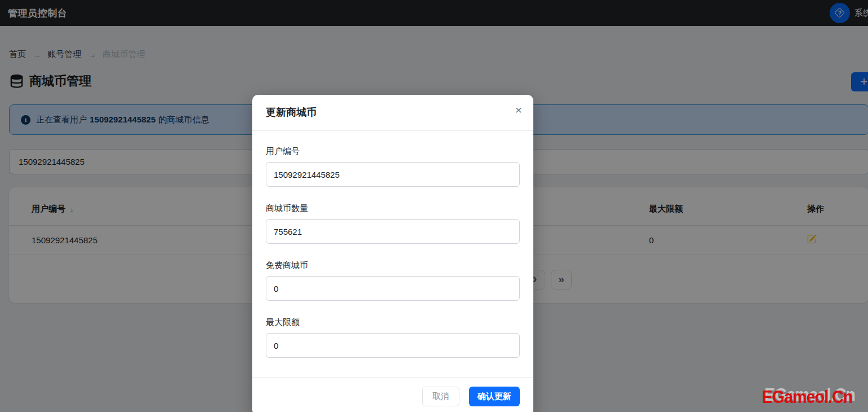 This screenshot has width=868, height=412. What do you see at coordinates (519, 109) in the screenshot?
I see `close-icon: ×` at bounding box center [519, 109].